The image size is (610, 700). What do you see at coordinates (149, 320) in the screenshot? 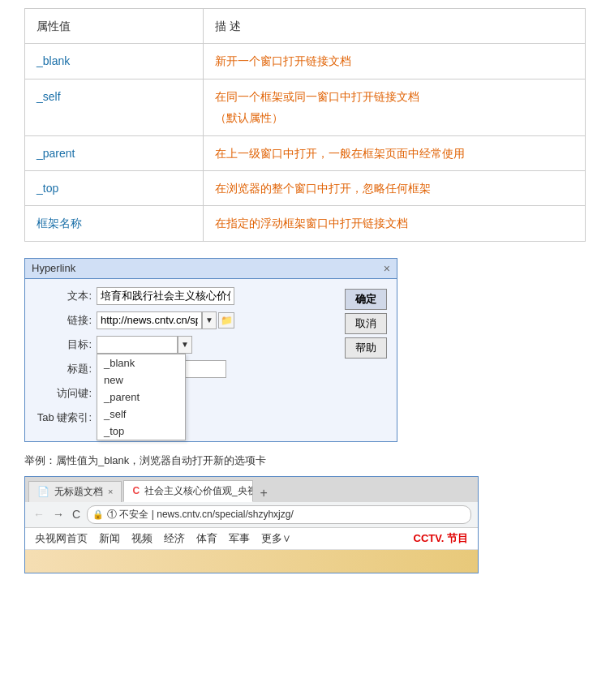
I see `input-link` at bounding box center [149, 320].